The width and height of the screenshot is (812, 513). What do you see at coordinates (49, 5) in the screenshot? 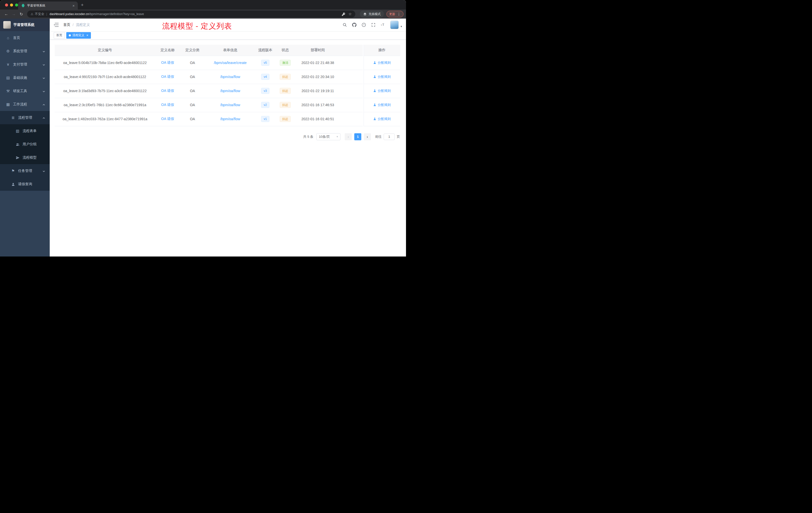
I see `tab-title: 芋道管理系统` at bounding box center [49, 5].